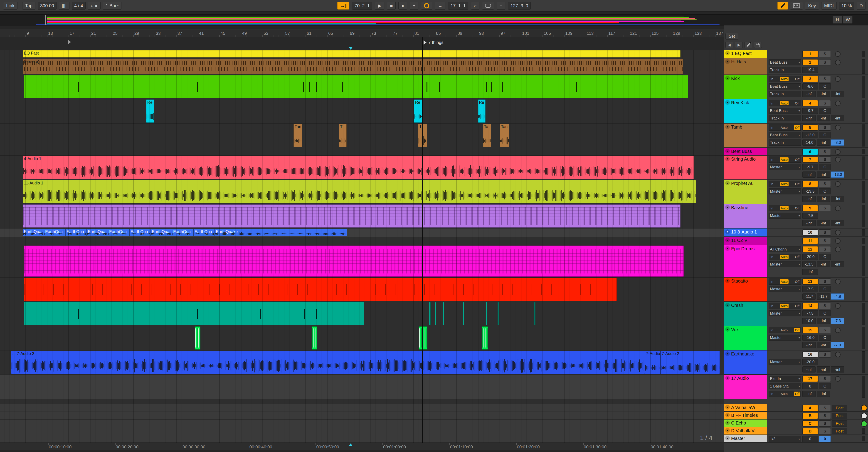 The image size is (868, 452). I want to click on disk-overload-indicator: D, so click(861, 5).